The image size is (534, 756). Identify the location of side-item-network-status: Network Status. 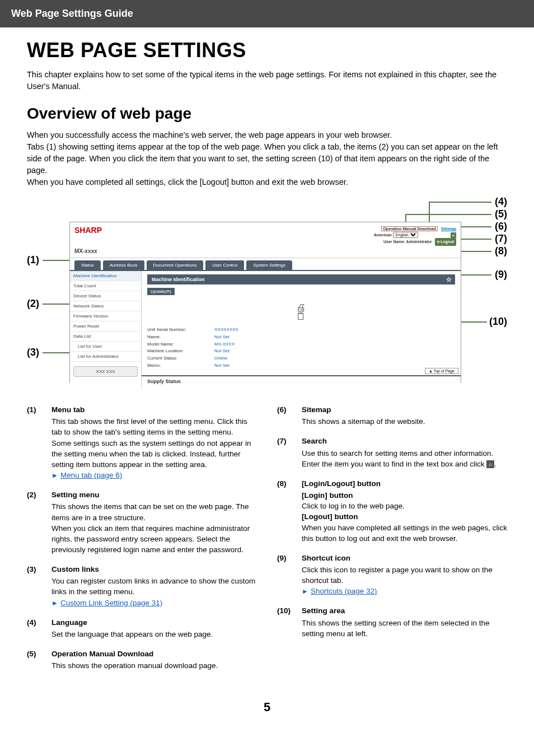
(105, 306).